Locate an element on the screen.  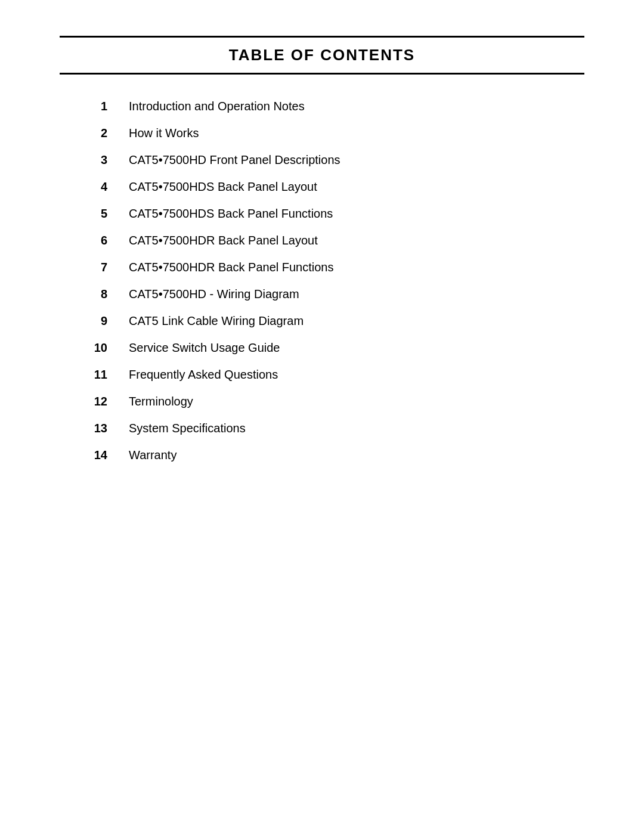
toc-label: Frequently Asked Questions is located at coordinates (203, 374).